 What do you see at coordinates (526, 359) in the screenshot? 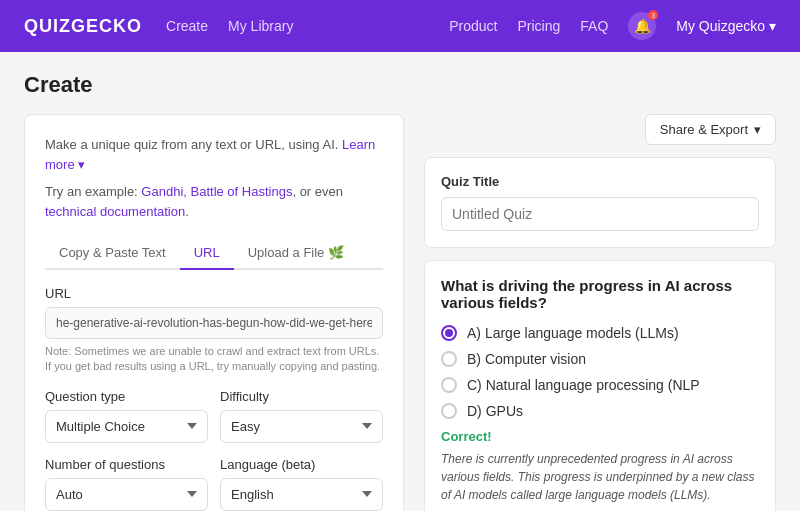
I see `answer-label-1b: B) Computer vision` at bounding box center [526, 359].